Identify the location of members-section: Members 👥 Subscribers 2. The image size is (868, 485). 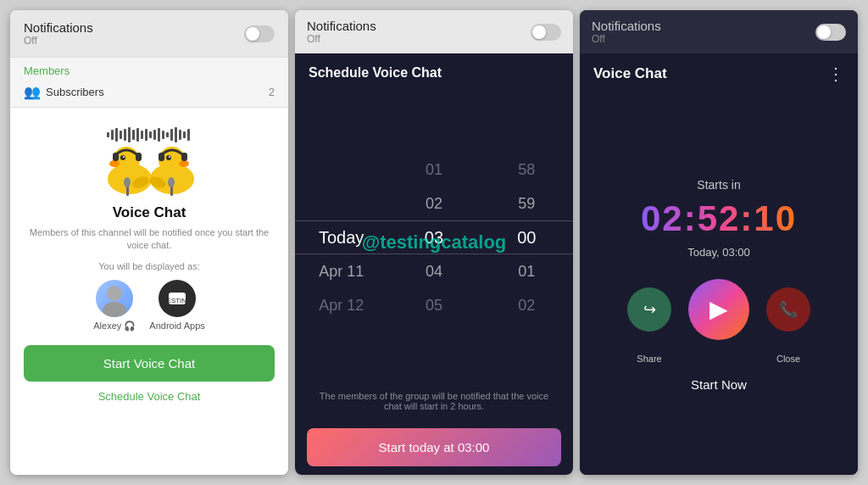
(149, 83).